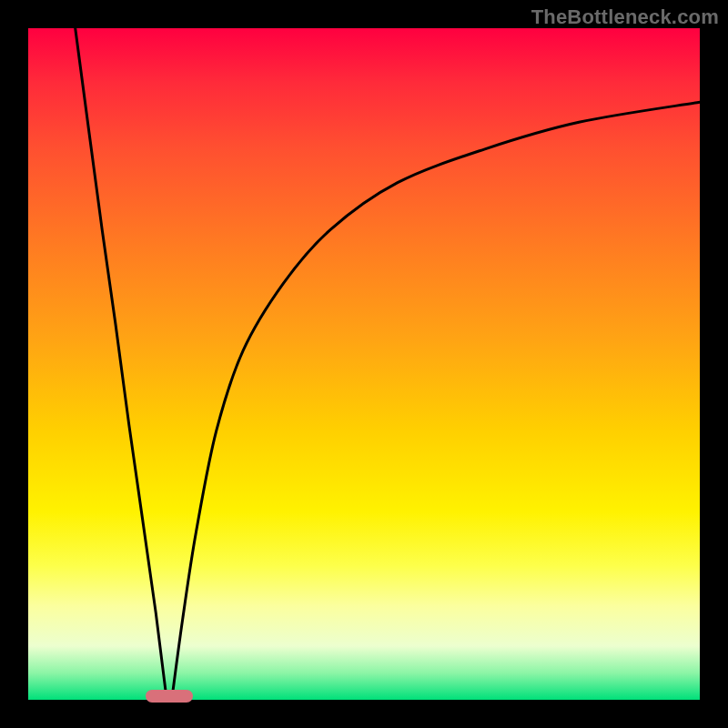  Describe the element at coordinates (625, 17) in the screenshot. I see `watermark-text: TheBottleneck.com` at that location.